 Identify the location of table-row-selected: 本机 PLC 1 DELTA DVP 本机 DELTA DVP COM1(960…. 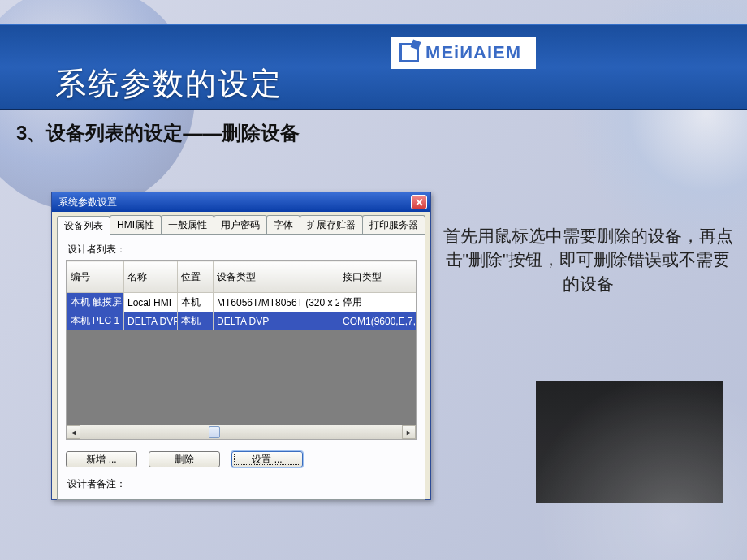
(242, 321).